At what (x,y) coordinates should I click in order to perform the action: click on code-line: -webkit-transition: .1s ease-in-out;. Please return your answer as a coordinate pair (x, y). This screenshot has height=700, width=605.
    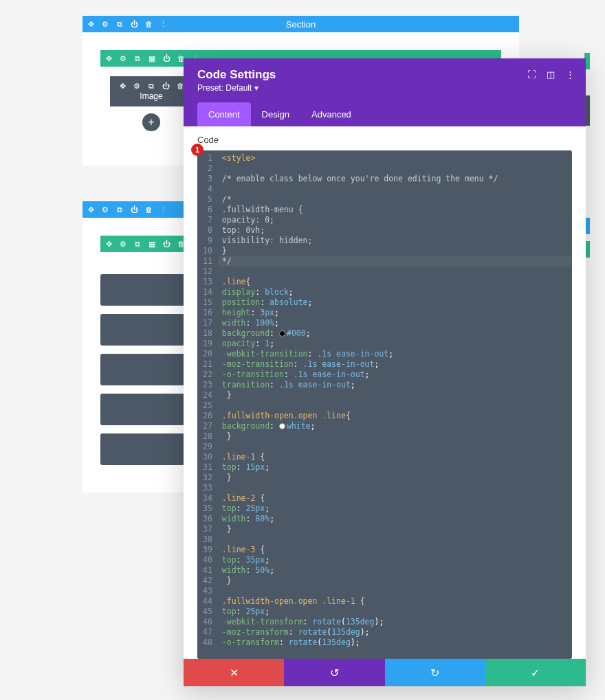
    Looking at the image, I should click on (395, 354).